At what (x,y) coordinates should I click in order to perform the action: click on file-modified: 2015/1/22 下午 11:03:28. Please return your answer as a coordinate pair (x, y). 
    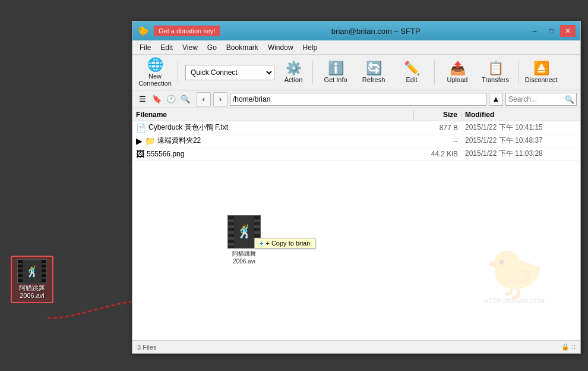
    Looking at the image, I should click on (521, 153).